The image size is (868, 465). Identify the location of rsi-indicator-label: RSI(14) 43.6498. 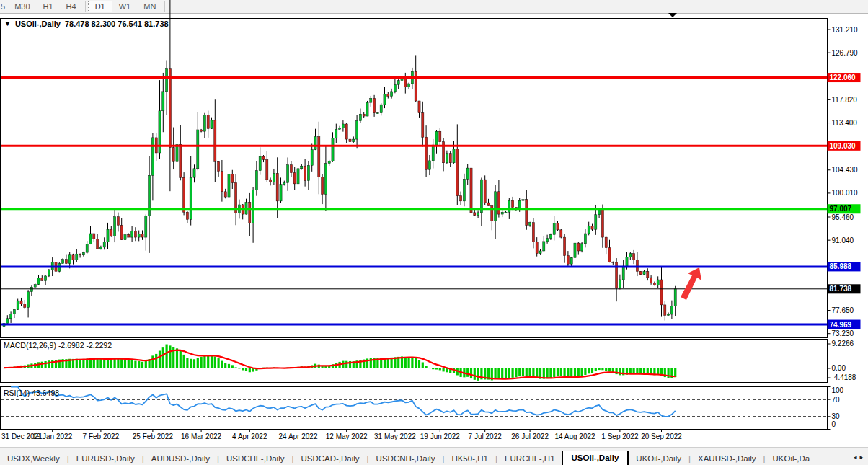
(32, 393).